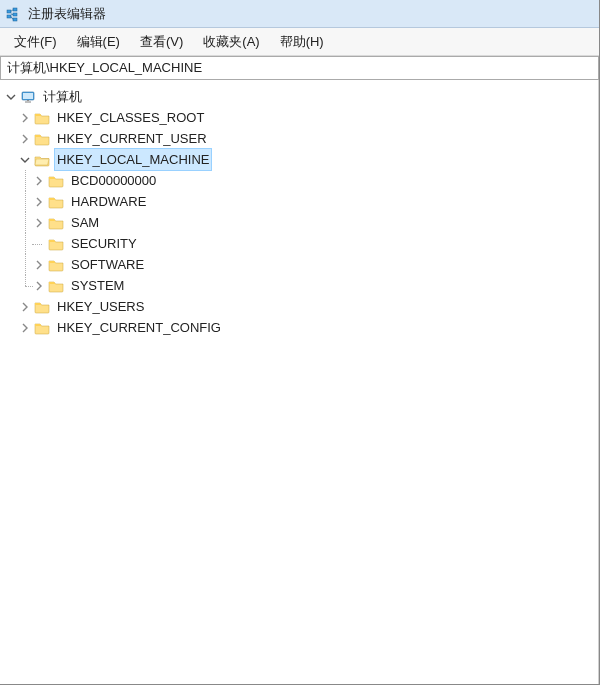  What do you see at coordinates (300, 14) in the screenshot?
I see `titlebar: 注册表编辑器` at bounding box center [300, 14].